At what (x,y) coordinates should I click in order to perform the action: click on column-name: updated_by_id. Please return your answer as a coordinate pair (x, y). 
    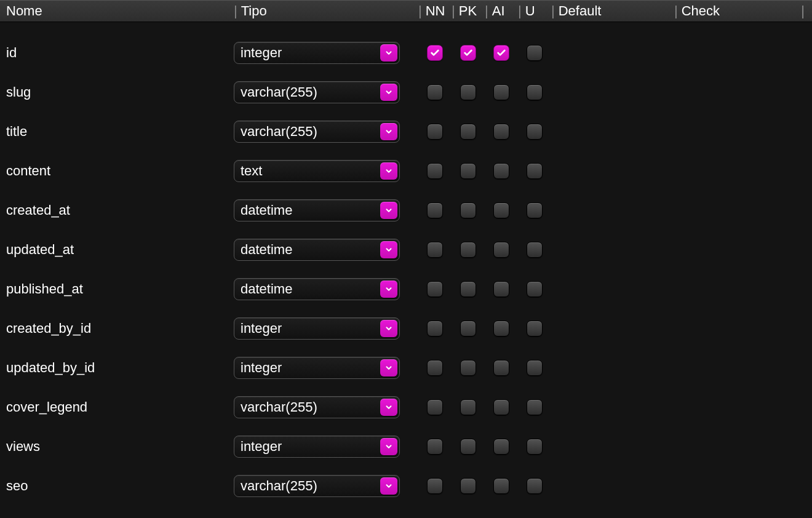
    Looking at the image, I should click on (120, 368).